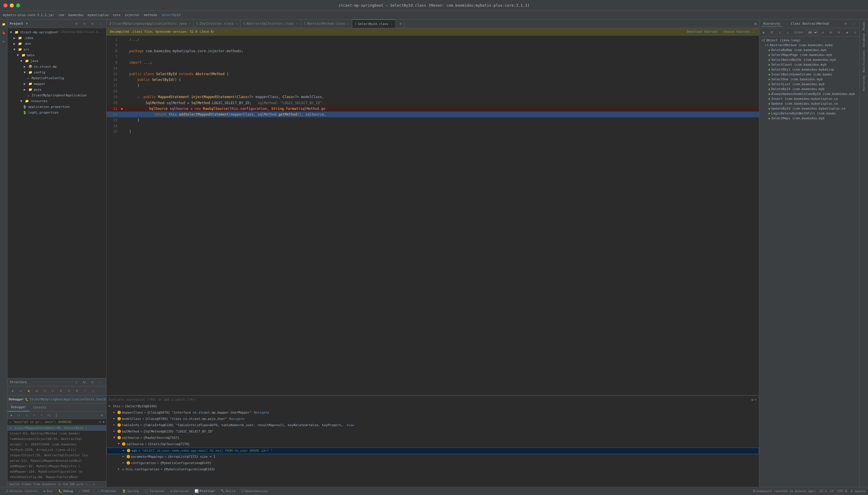 The width and height of the screenshot is (868, 495). What do you see at coordinates (433, 420) in the screenshot?
I see `var-row-modelclass: ▶ modelClass = {Class@5709} "class cn.it…` at bounding box center [433, 420].